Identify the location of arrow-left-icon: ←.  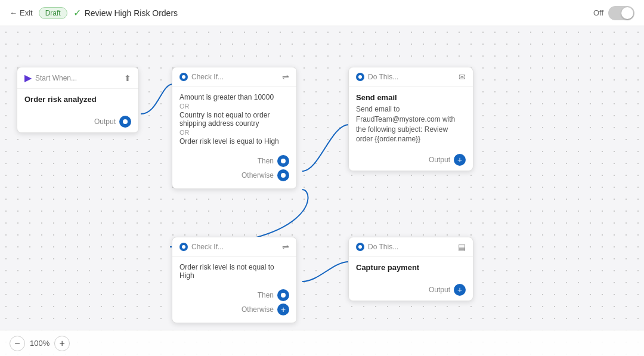
(13, 13).